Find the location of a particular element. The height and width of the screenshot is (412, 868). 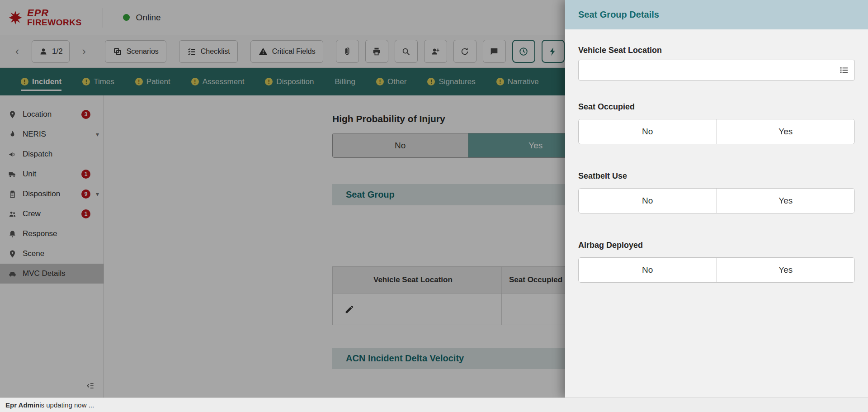

airbag-deployed-button-group: No Yes is located at coordinates (717, 270).